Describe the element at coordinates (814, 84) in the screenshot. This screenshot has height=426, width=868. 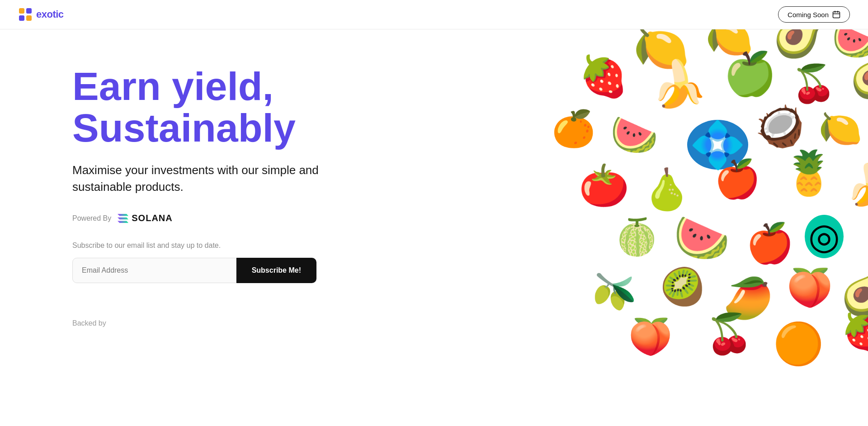
I see `fruit-cherry: 🍒` at that location.